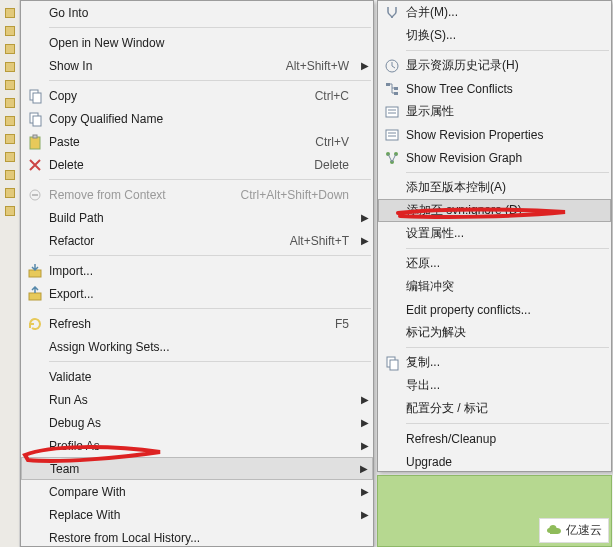  What do you see at coordinates (322, 66) in the screenshot?
I see `menu-item-shortcut: Alt+Shift+W` at bounding box center [322, 66].